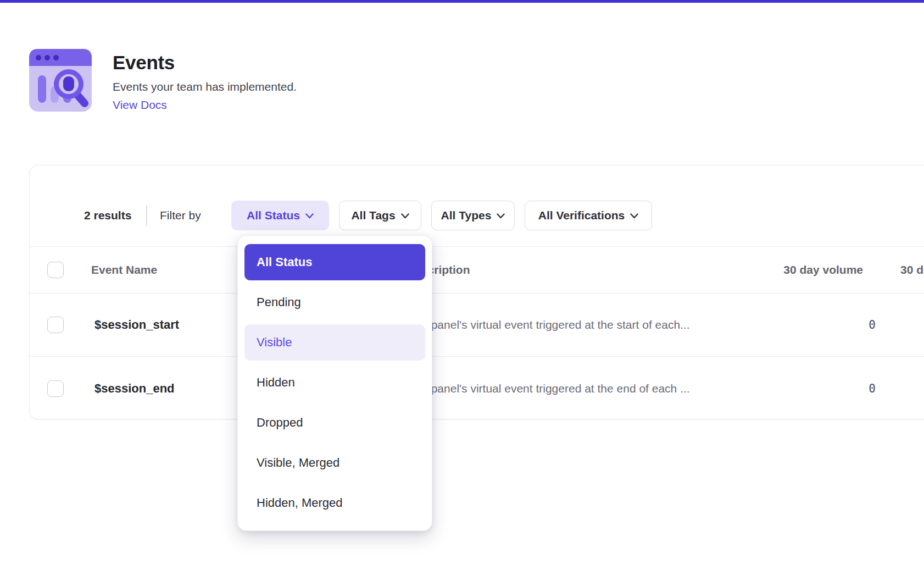  Describe the element at coordinates (335, 342) in the screenshot. I see `menu-item-visible: Visible` at that location.